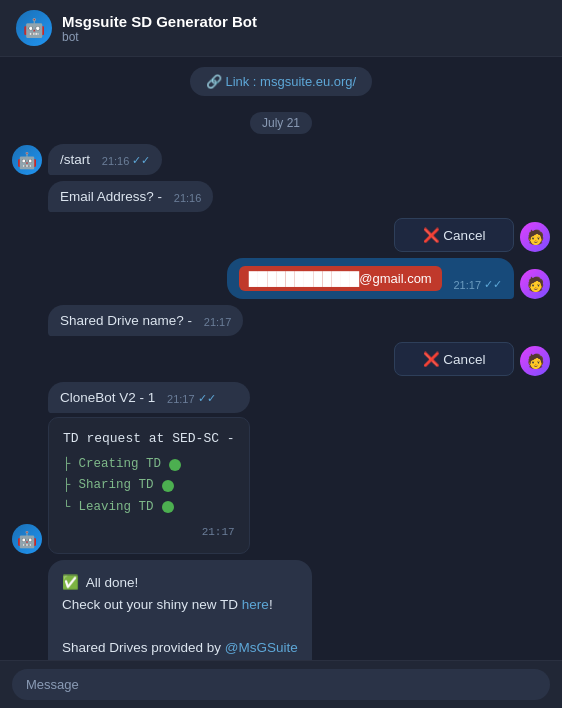 The image size is (562, 708). What do you see at coordinates (130, 196) in the screenshot?
I see `email-prompt-bubble: Email Address? - 21:16` at bounding box center [130, 196].